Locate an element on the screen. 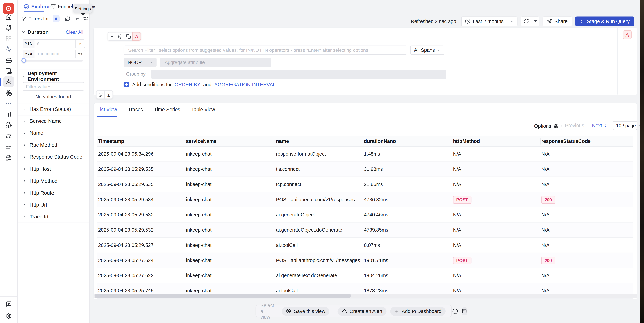 The width and height of the screenshot is (644, 323). max-input is located at coordinates (55, 54).